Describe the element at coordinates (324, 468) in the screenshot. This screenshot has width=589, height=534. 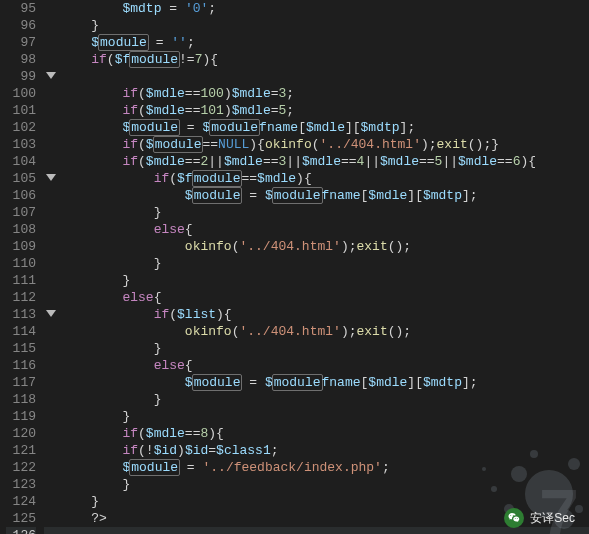
I see `code-line: $module = '../feedback/index.php';` at that location.